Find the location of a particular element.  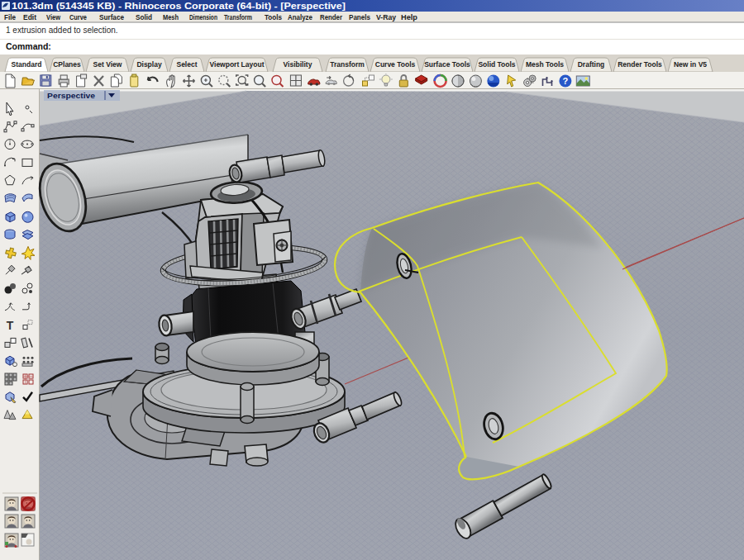

svg-text: Solid Tools is located at coordinates (496, 64).